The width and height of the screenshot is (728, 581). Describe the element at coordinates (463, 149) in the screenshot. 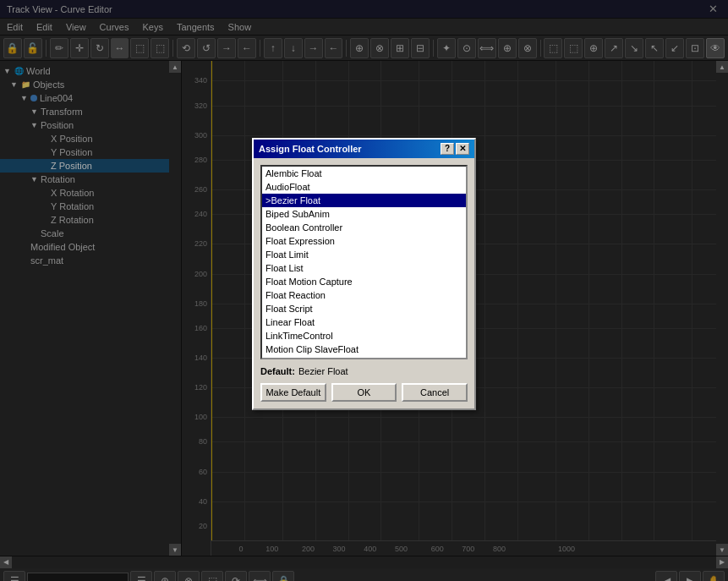

I see `dialog-close-btn: ✕` at that location.